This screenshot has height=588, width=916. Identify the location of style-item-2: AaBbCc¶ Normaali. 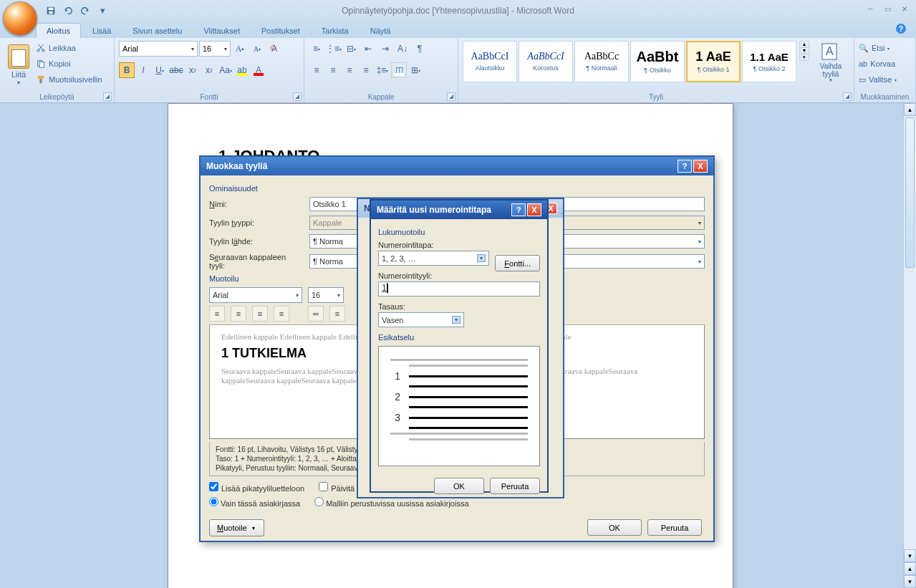
(602, 62).